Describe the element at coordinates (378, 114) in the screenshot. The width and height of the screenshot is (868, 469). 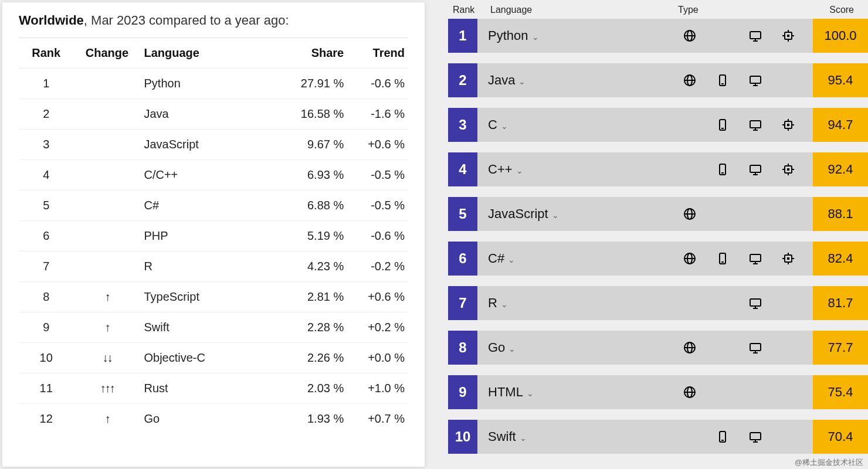
I see `cell-trend: -1.6 %` at that location.